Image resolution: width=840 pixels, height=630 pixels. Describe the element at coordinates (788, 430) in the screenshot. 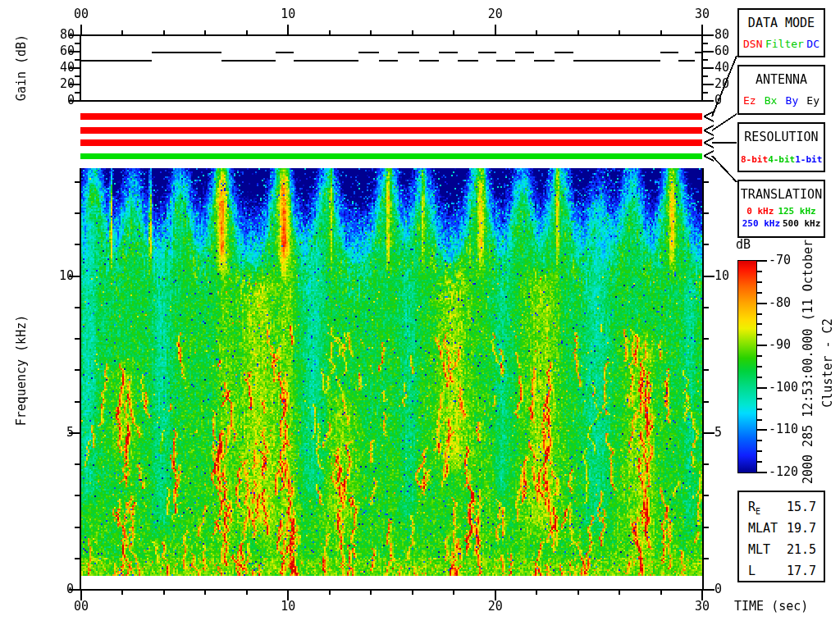

I see `tick-label: -110` at that location.